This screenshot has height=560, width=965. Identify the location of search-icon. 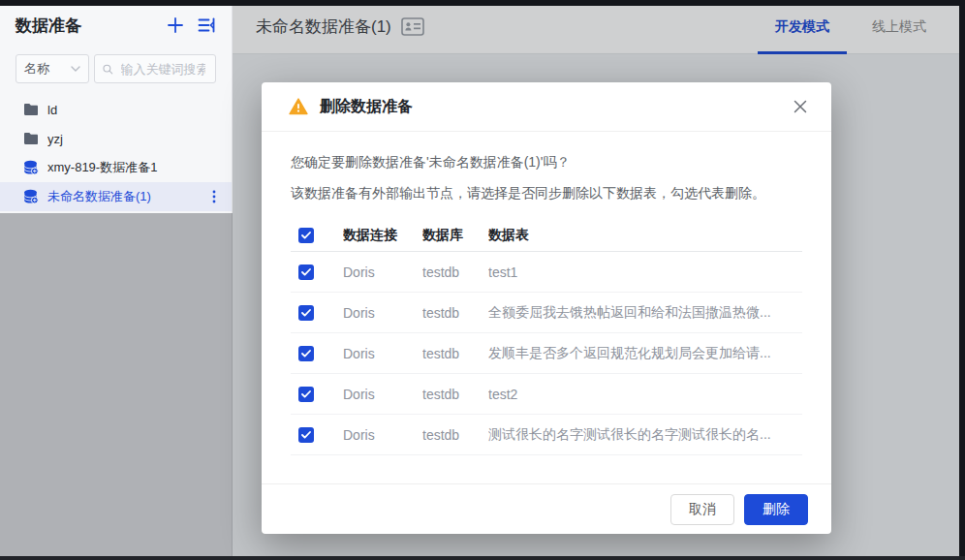
(109, 70).